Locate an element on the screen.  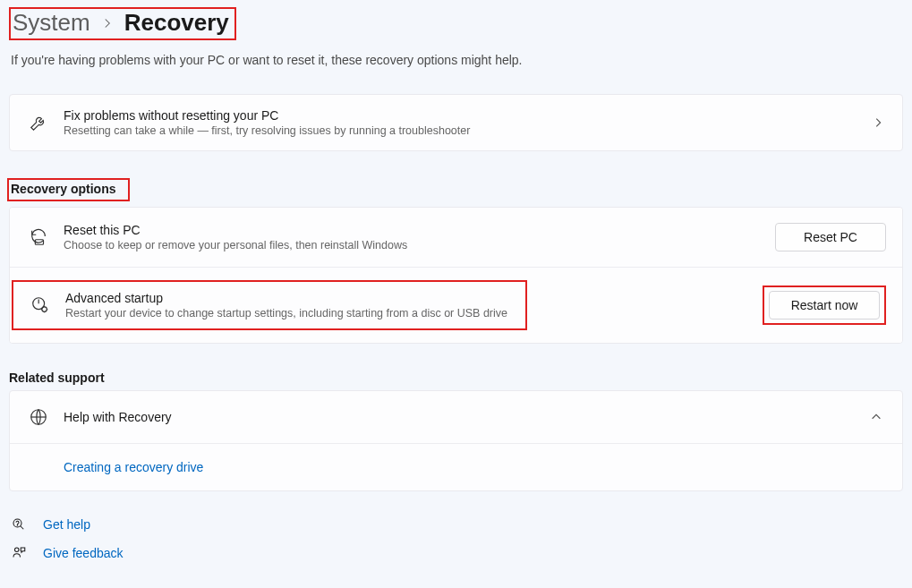
related-support-heading: Related support is located at coordinates (456, 378).